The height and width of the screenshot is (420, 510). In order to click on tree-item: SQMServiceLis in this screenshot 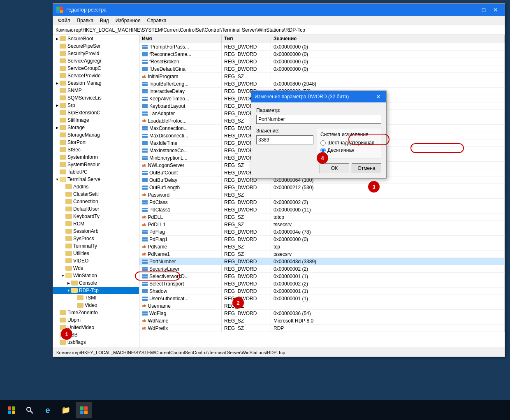, I will do `click(96, 98)`.